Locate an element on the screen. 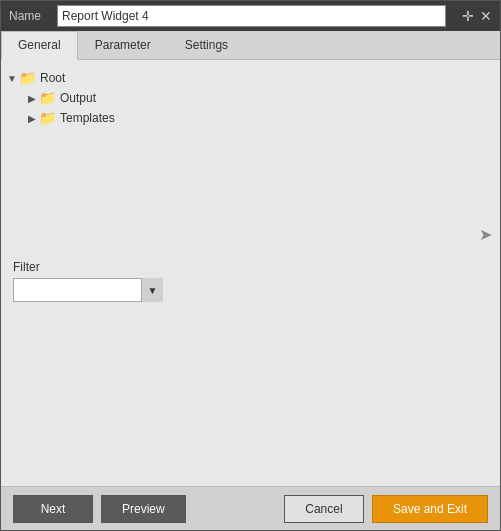 This screenshot has width=501, height=531. tab-parameter: Parameter is located at coordinates (123, 45).